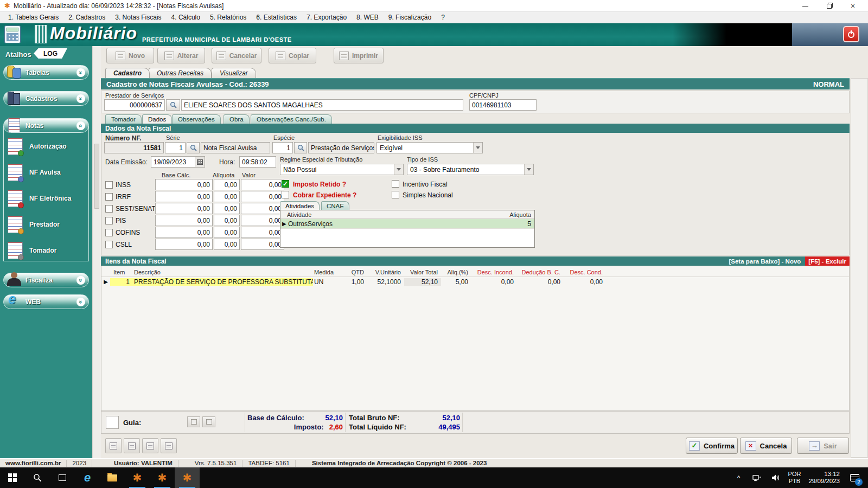  I want to click on guia-checkbox, so click(112, 422).